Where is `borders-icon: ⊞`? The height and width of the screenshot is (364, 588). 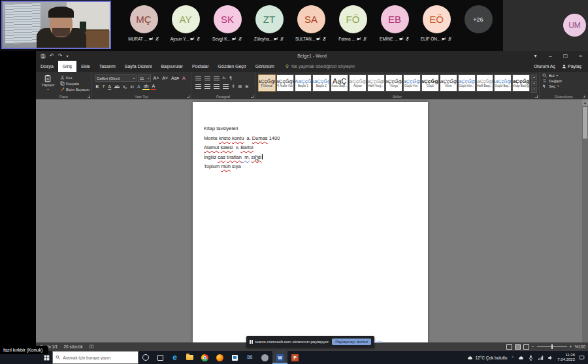 borders-icon: ⊞ is located at coordinates (247, 86).